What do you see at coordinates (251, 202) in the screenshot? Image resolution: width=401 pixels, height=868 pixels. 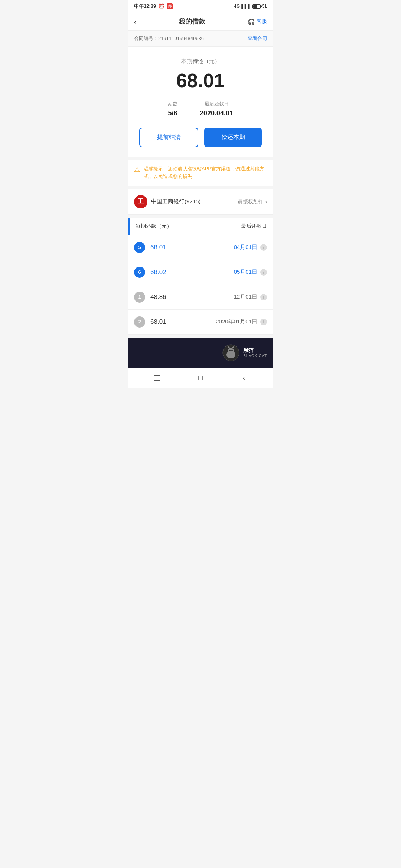 I see `bank-action: 请授权划扣` at bounding box center [251, 202].